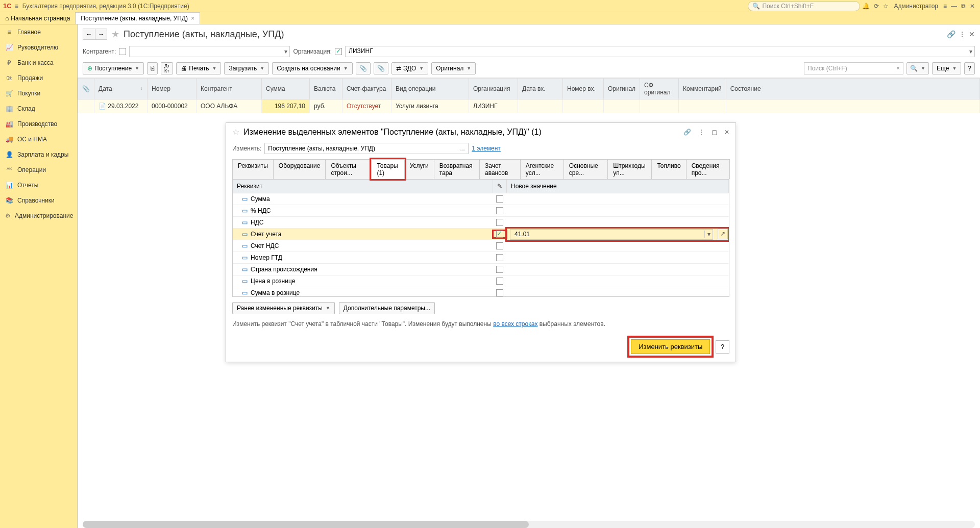 This screenshot has height=528, width=980. What do you see at coordinates (972, 34) in the screenshot?
I see `page-close-icon: ✕` at bounding box center [972, 34].